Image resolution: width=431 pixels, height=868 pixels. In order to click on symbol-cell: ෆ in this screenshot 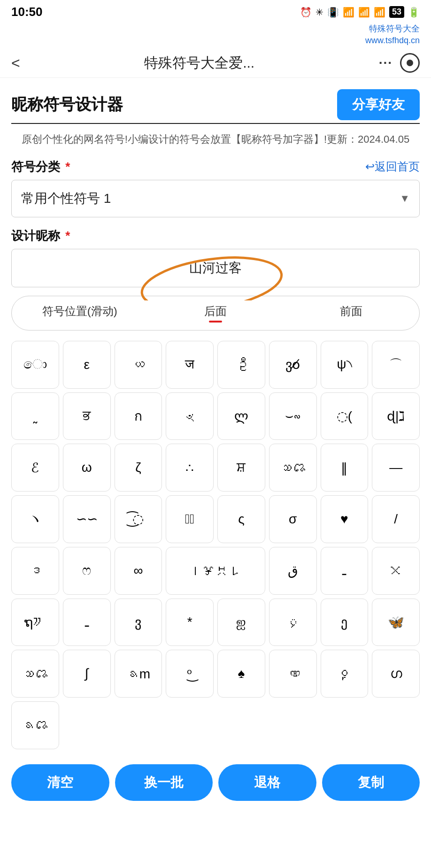, I will do `click(87, 571)`.